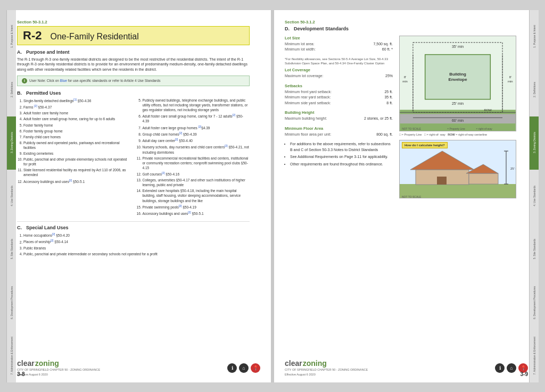 This screenshot has height=392, width=545. Describe the element at coordinates (400, 22) in the screenshot. I see `right-section-label: Section 50-3.1.2` at that location.